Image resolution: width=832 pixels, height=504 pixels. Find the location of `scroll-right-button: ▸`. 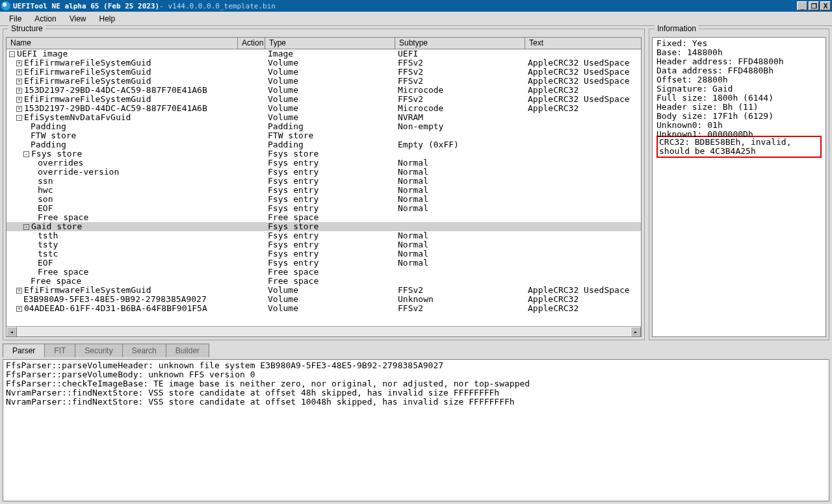

scroll-right-button: ▸ is located at coordinates (636, 332).